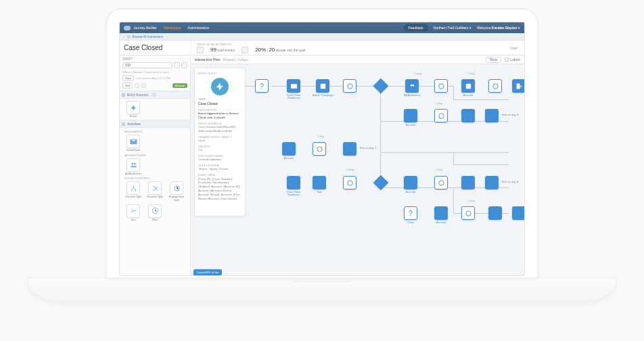 This screenshot has height=341, width=644. Describe the element at coordinates (134, 142) in the screenshot. I see `envelope-icon` at that location.